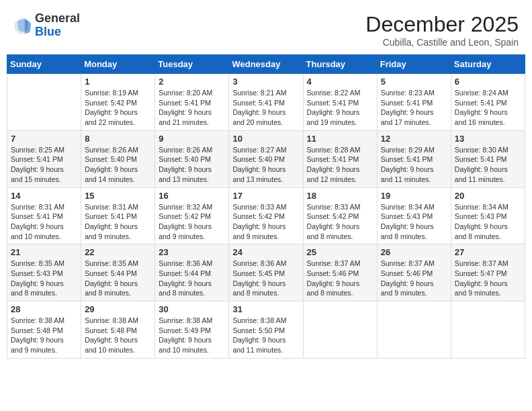 This screenshot has width=532, height=411. What do you see at coordinates (488, 216) in the screenshot?
I see `calendar-cell: 20Sunrise: 8:34 AMSunset: 5:43 PMDayligh…` at bounding box center [488, 216].